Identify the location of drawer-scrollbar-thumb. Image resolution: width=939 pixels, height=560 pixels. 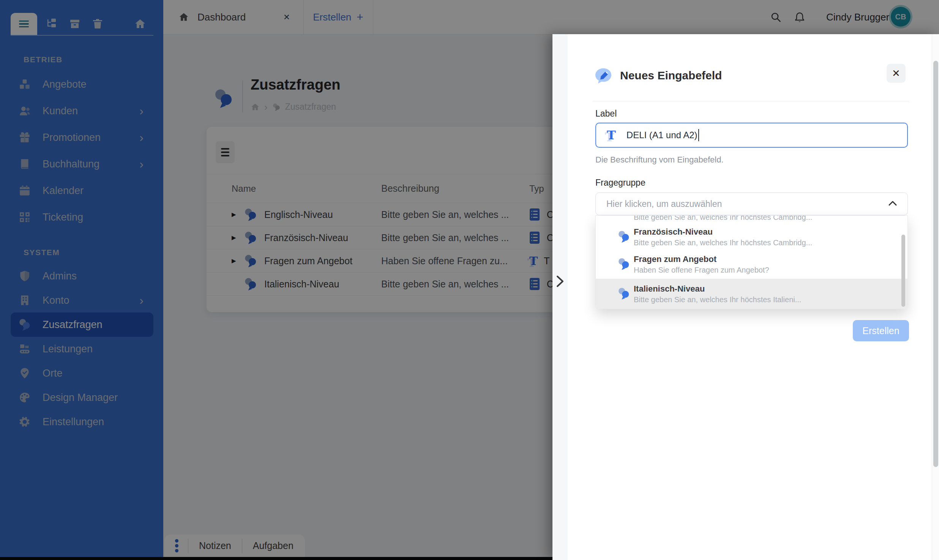
(936, 264).